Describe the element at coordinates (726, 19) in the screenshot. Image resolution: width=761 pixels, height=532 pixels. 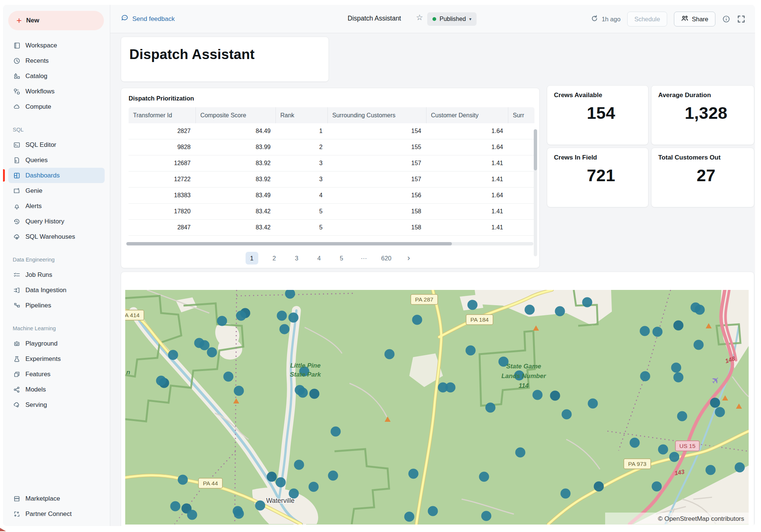
I see `info-icon` at that location.